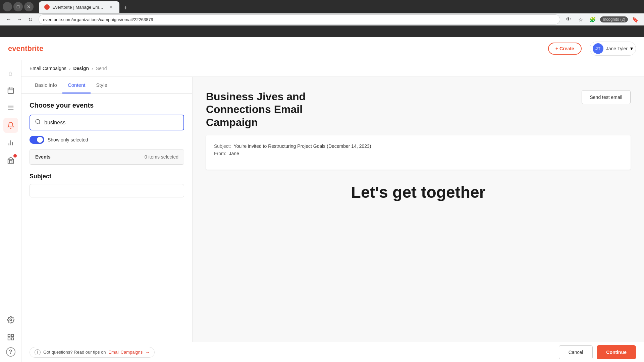 This screenshot has height=362, width=644. I want to click on email-from-row: From: Jane, so click(418, 154).